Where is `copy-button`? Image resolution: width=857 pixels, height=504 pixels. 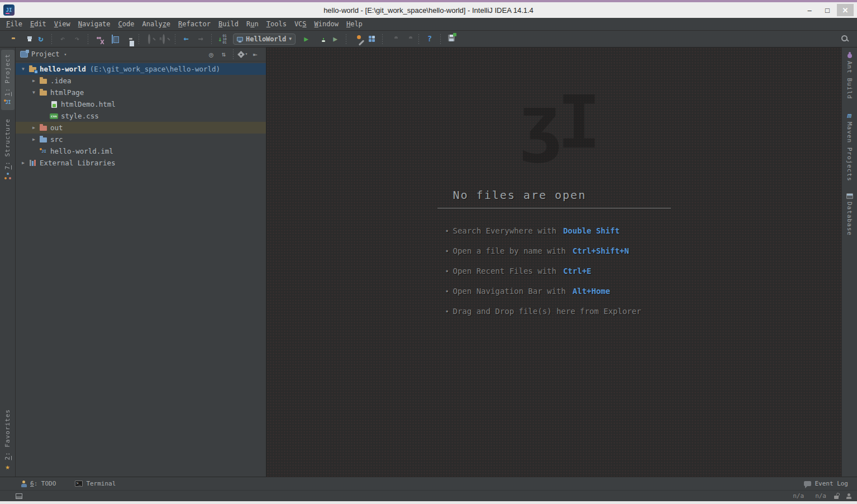
copy-button is located at coordinates (113, 39).